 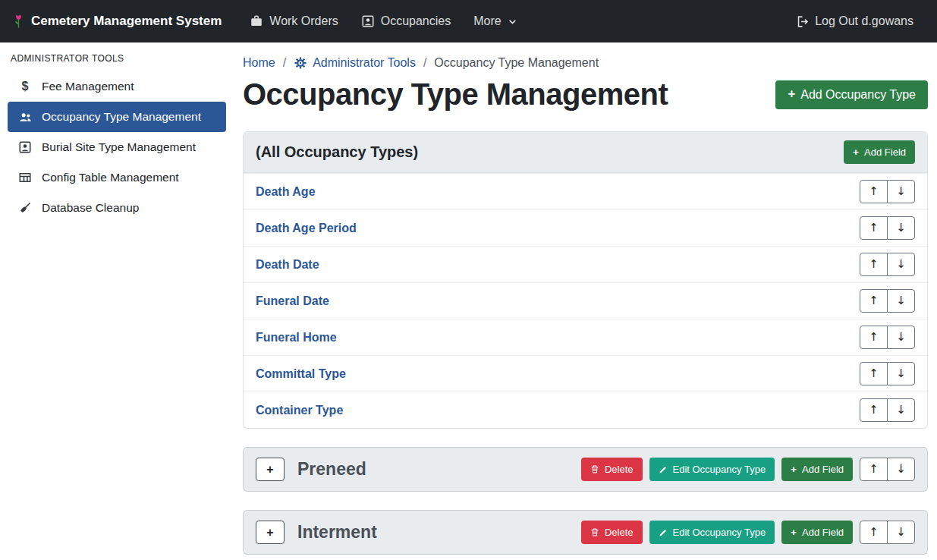 What do you see at coordinates (864, 21) in the screenshot?
I see `logout-label: Log Out d.gowans` at bounding box center [864, 21].